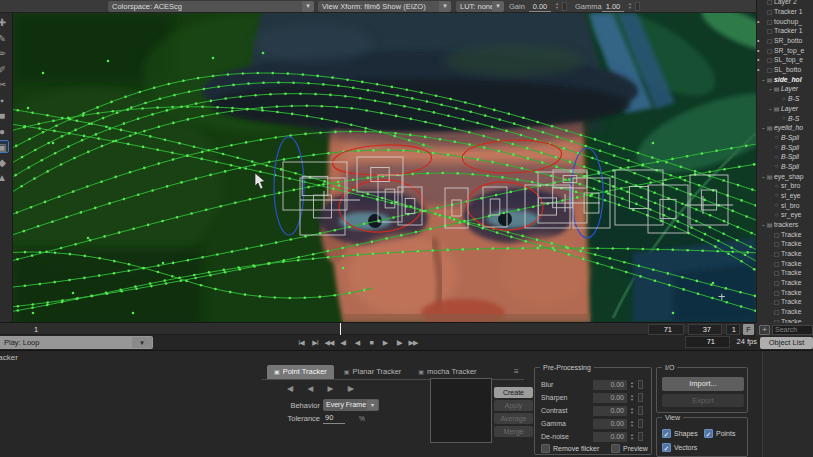 The height and width of the screenshot is (457, 813). Describe the element at coordinates (4, 100) in the screenshot. I see `point-tool-icon: ▪` at that location.